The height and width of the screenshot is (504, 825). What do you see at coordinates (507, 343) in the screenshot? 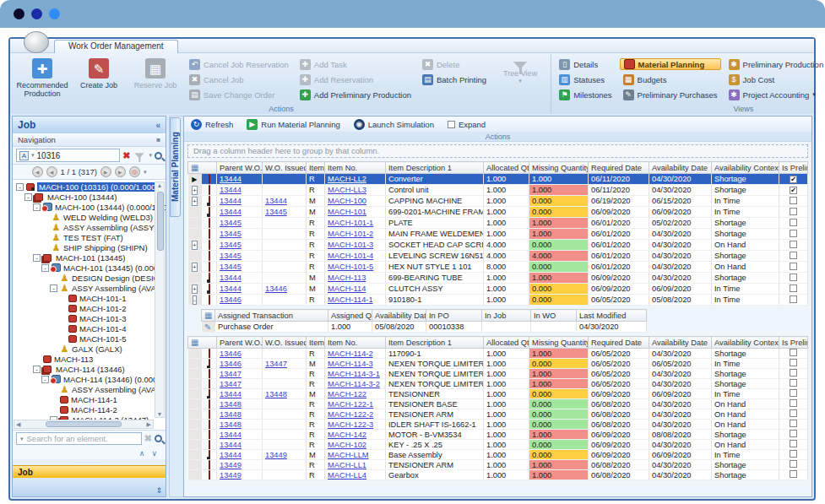
I see `column-header-allocated-qty: Allocated Qty` at bounding box center [507, 343].